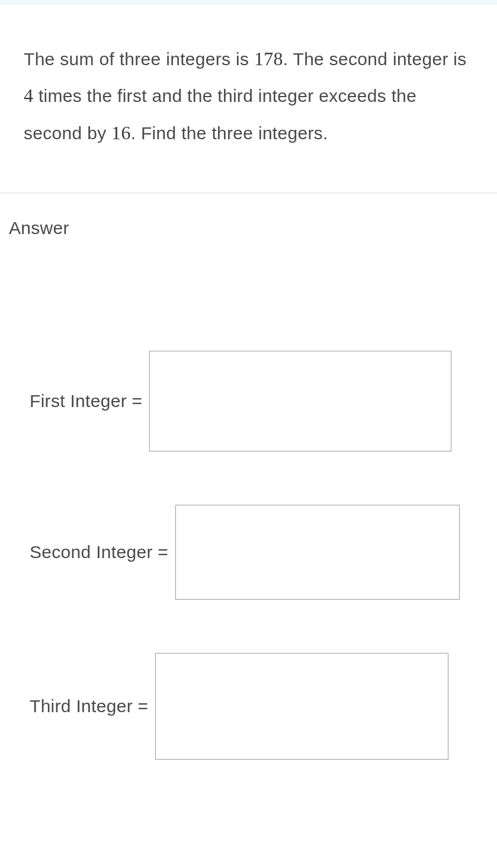 The height and width of the screenshot is (868, 497). What do you see at coordinates (302, 706) in the screenshot?
I see `third-integer-input` at bounding box center [302, 706].